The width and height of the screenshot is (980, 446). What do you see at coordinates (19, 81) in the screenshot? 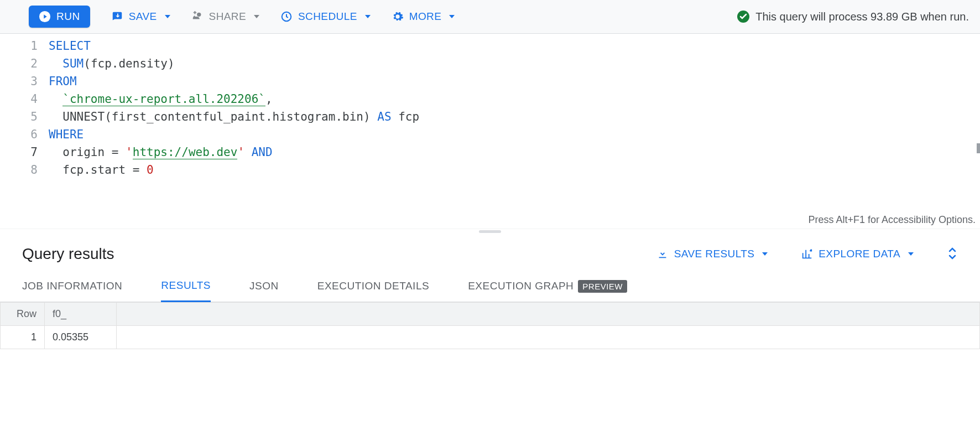
I see `line-number: 3` at bounding box center [19, 81].